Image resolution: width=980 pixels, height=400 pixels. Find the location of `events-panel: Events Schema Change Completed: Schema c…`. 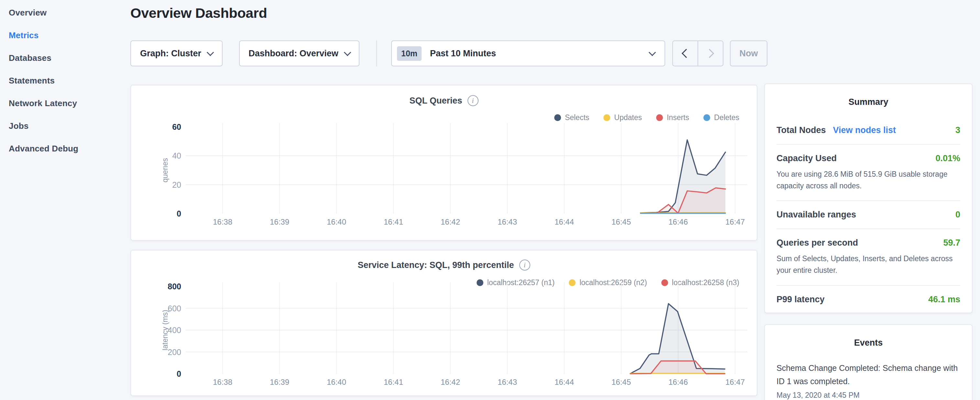

events-panel: Events Schema Change Completed: Schema c… is located at coordinates (868, 362).